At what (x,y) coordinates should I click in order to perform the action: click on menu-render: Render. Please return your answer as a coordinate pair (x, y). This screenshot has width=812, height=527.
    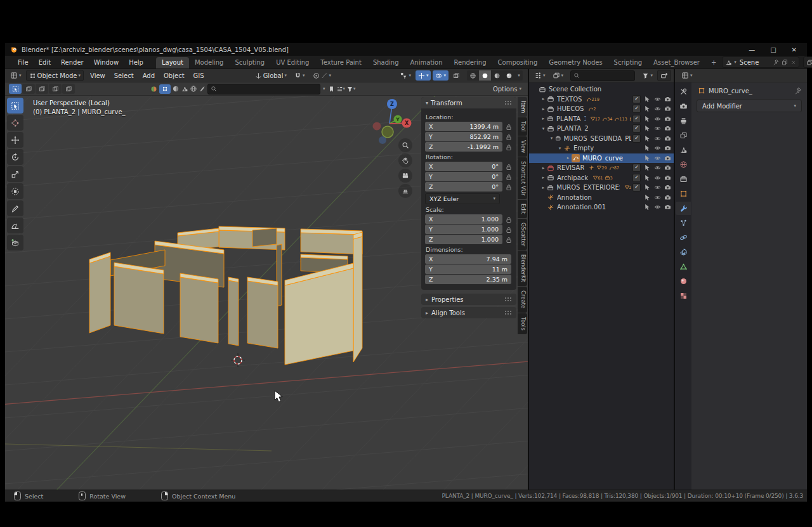
    Looking at the image, I should click on (72, 62).